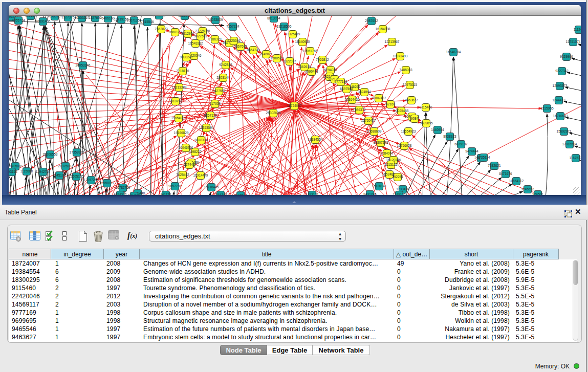  Describe the element at coordinates (107, 183) in the screenshot. I see `svg-text: 10958117` at that location.